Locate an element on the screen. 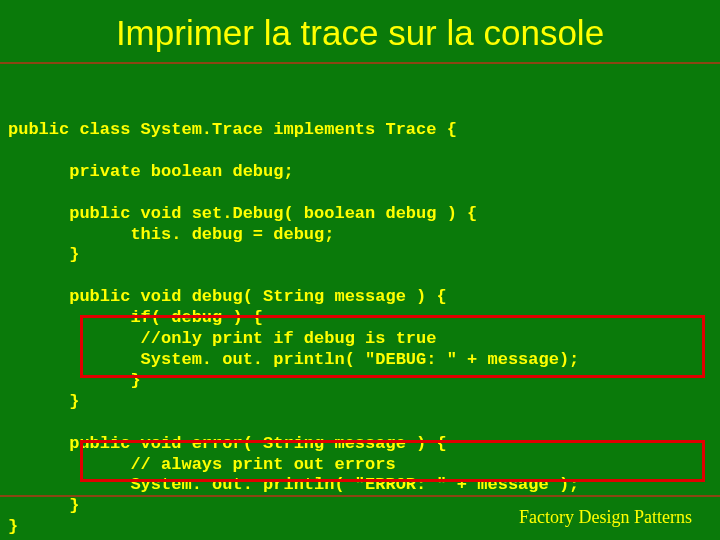 The width and height of the screenshot is (720, 540). bottom-underline is located at coordinates (360, 496).